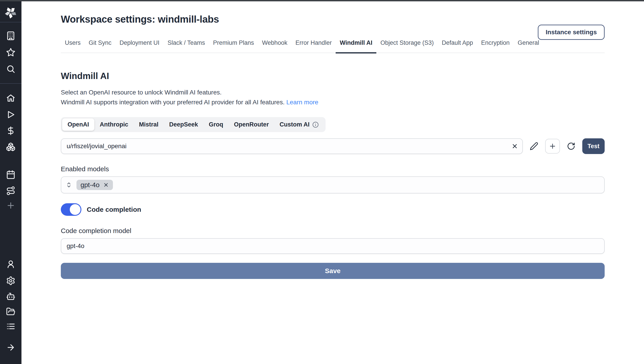 The width and height of the screenshot is (644, 364). I want to click on sidebar-item-usage, so click(11, 131).